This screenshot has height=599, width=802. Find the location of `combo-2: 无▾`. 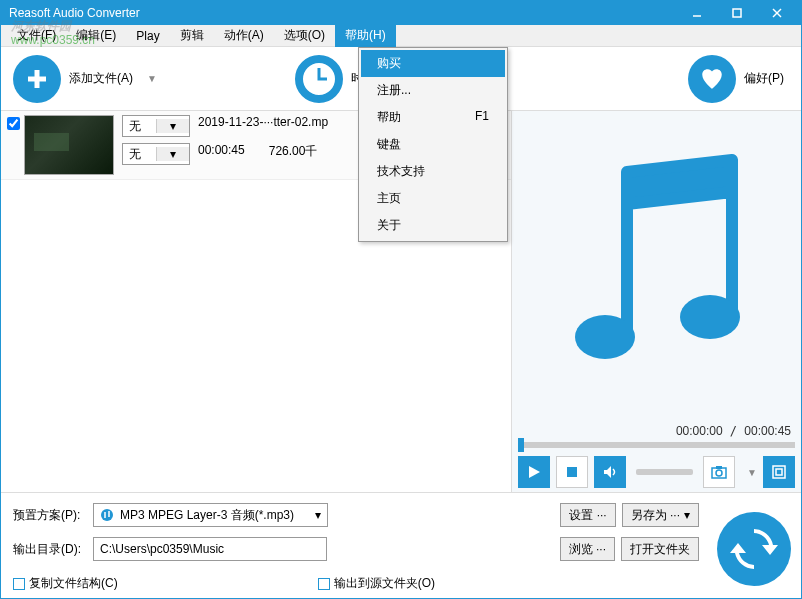

combo-2: 无▾ is located at coordinates (156, 154).